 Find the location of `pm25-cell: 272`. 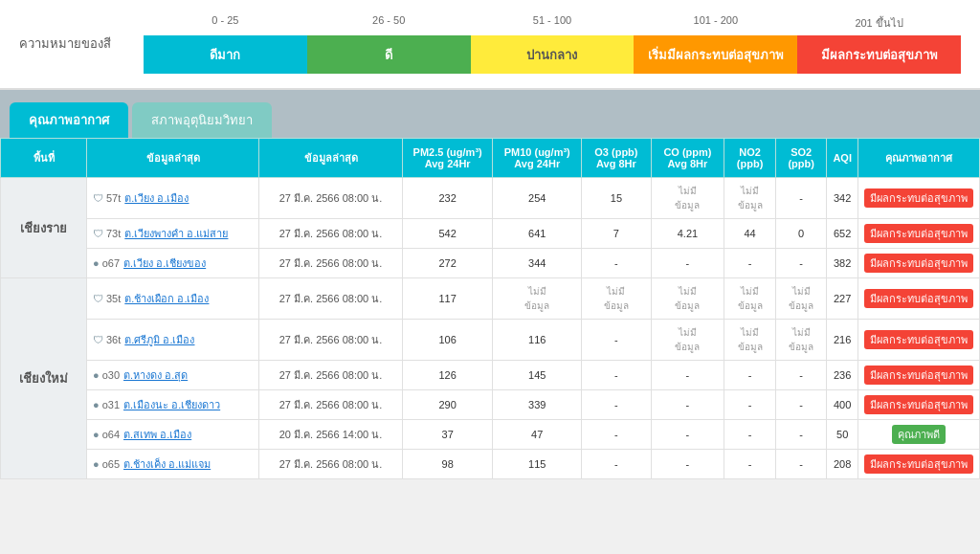

pm25-cell: 272 is located at coordinates (448, 264).